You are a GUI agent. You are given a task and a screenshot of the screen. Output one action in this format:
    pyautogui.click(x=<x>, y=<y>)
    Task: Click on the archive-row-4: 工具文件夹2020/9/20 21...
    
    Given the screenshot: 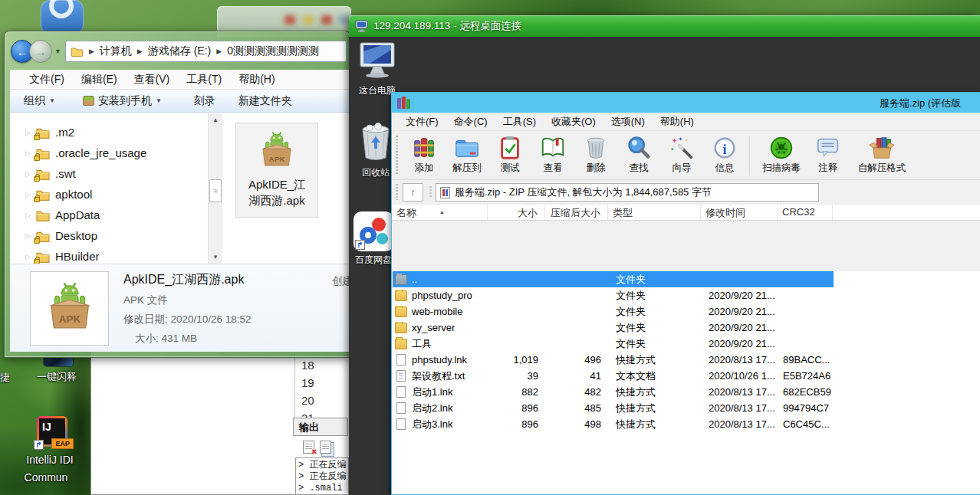 What is the action you would take?
    pyautogui.click(x=613, y=343)
    